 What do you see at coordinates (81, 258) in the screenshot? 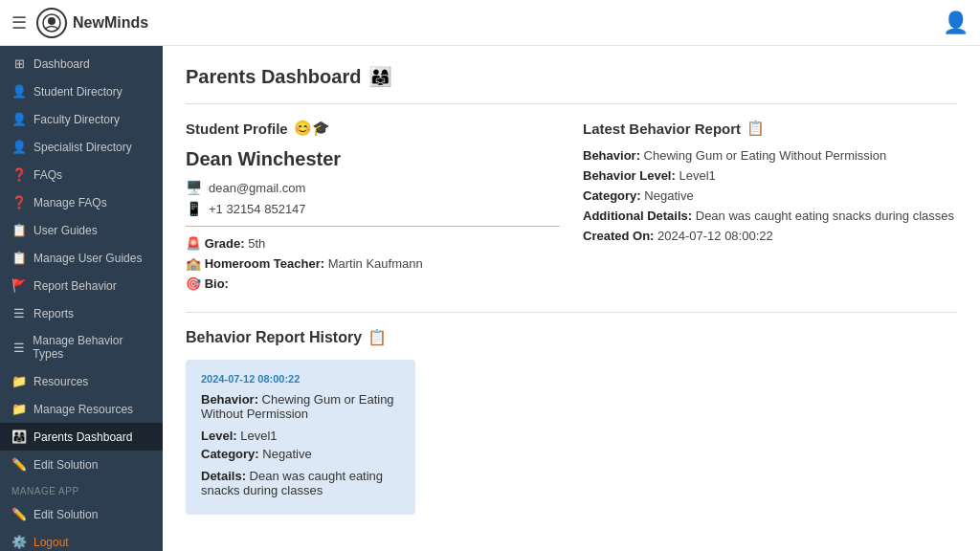
I see `sidebar-item-manage-user-guides: 📋 Manage User Guides` at bounding box center [81, 258].